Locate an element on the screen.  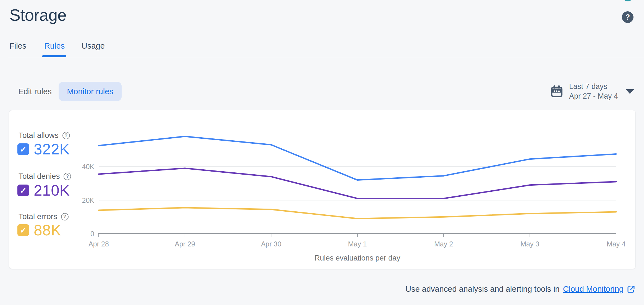
chart-caption: Rules evaluations per day is located at coordinates (357, 258).